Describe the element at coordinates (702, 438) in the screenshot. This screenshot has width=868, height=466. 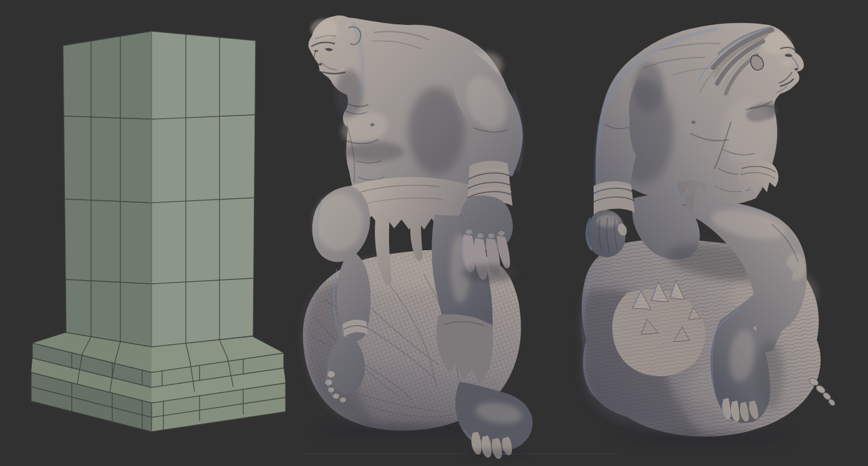
I see `rock-b-contact-shadow` at that location.